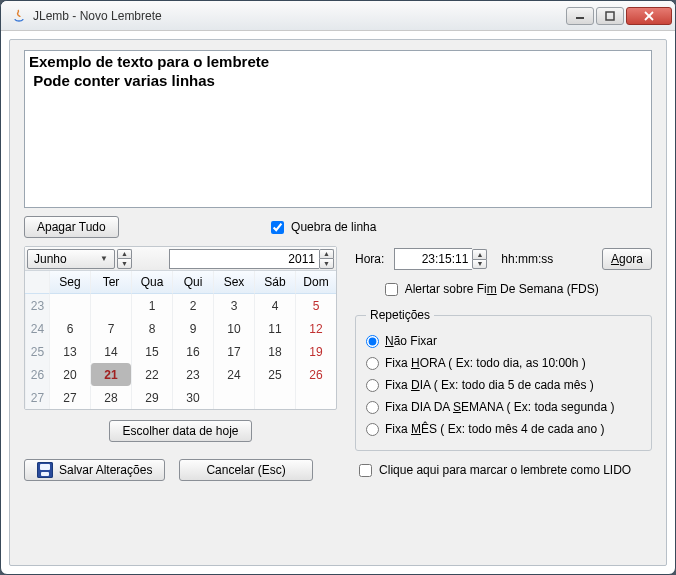 This screenshot has height=575, width=676. I want to click on clear-button-label: Apagar Tudo, so click(72, 227).